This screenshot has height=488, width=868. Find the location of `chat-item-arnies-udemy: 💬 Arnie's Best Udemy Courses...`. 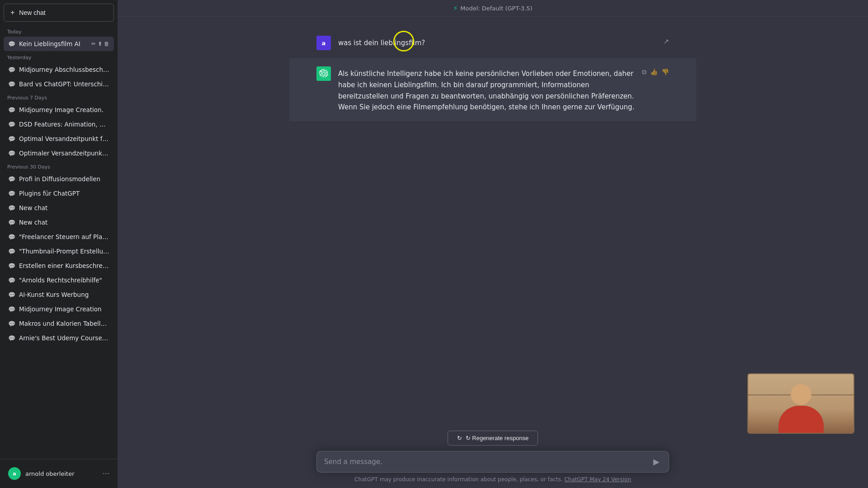

chat-item-arnies-udemy: 💬 Arnie's Best Udemy Courses... is located at coordinates (59, 338).